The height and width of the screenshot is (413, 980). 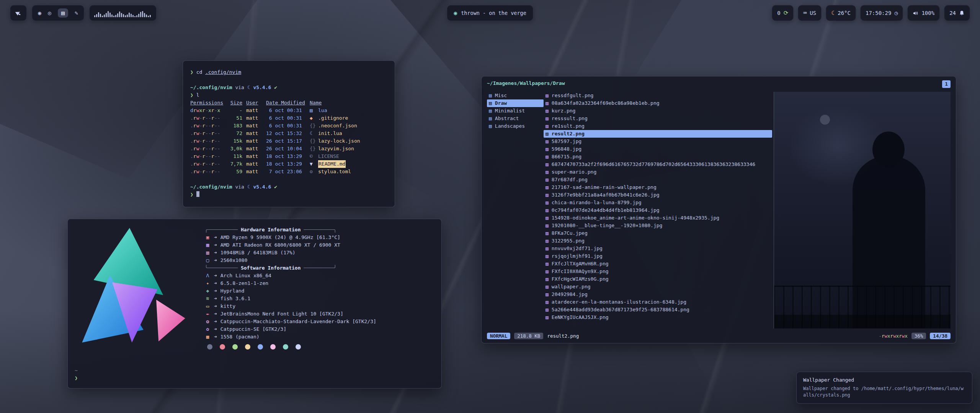 I want to click on file-entry: ▨ressdfgult.png, so click(x=658, y=96).